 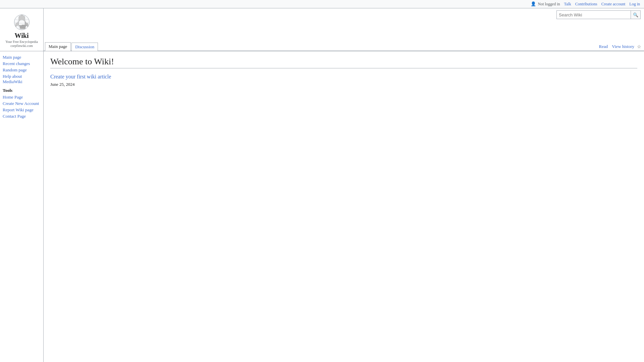 What do you see at coordinates (613, 4) in the screenshot?
I see `create-account-link: Create account` at bounding box center [613, 4].